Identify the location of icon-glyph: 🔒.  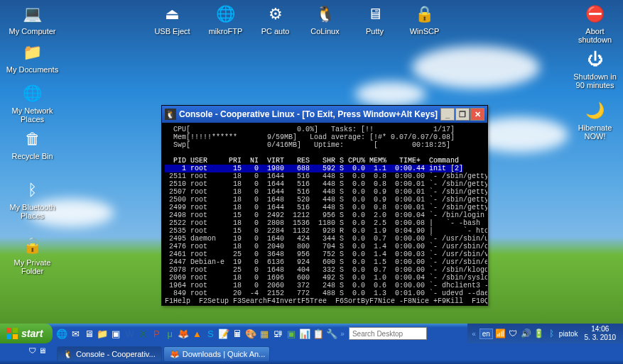
(425, 14).